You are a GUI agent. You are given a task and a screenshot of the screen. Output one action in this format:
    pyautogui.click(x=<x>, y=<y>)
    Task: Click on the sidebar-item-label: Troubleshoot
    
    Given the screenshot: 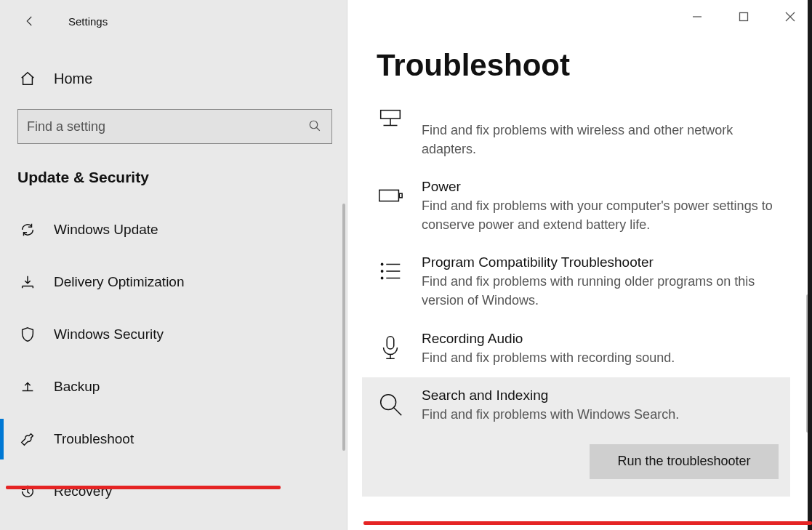 What is the action you would take?
    pyautogui.click(x=94, y=439)
    